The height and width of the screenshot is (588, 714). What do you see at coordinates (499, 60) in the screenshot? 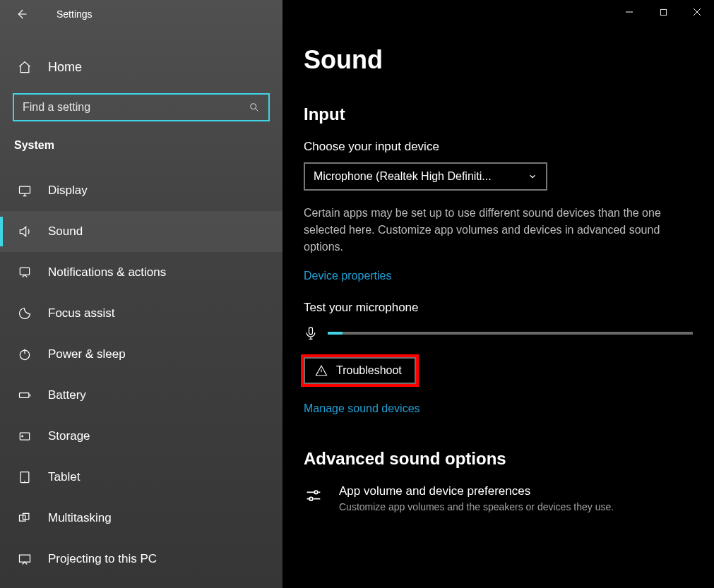
I see `page-title: Sound` at bounding box center [499, 60].